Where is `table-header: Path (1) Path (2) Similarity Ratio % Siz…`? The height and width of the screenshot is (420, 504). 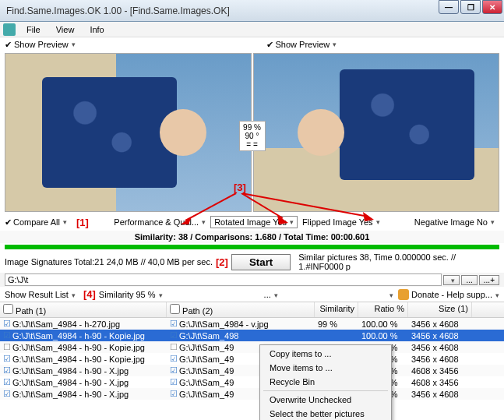 table-header: Path (1) Path (2) Similarity Ratio % Siz… is located at coordinates (252, 310).